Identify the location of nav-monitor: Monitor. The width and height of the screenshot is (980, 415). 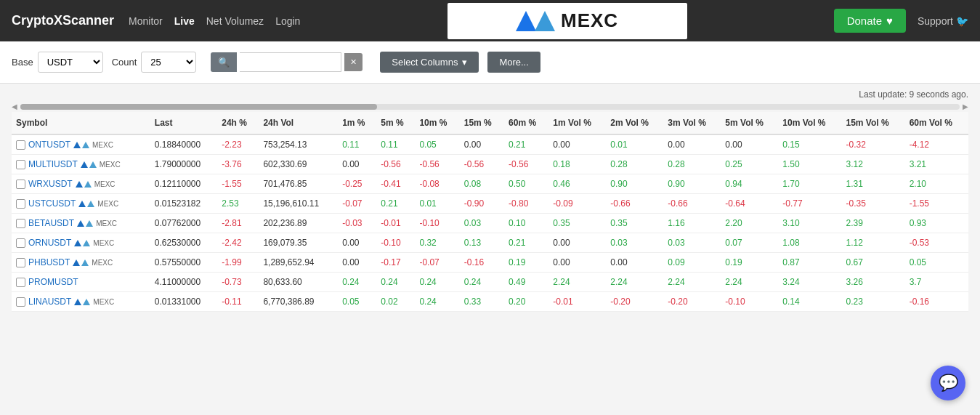
(145, 21).